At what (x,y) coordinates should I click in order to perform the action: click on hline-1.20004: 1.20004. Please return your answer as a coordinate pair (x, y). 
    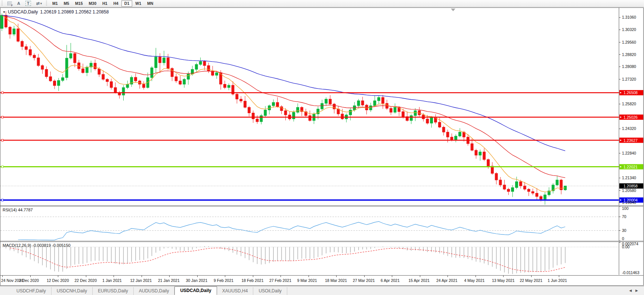
    Looking at the image, I should click on (322, 200).